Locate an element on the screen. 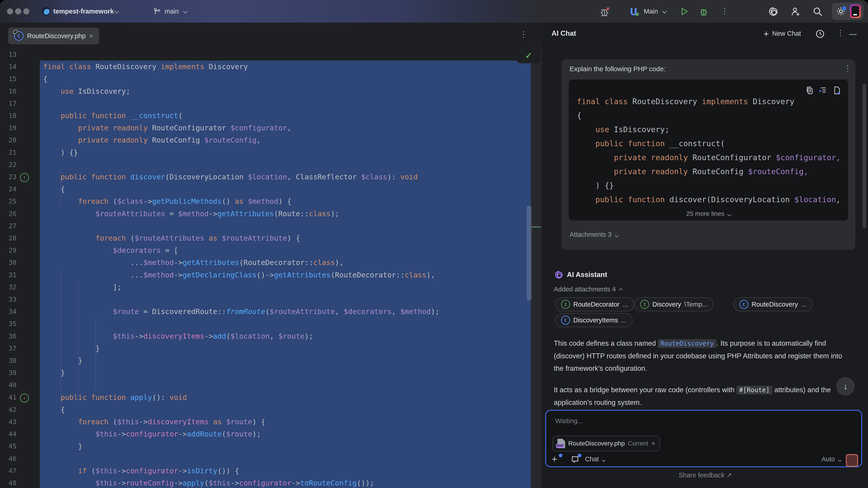 This screenshot has width=868, height=488. run-config-selector: Main is located at coordinates (651, 11).